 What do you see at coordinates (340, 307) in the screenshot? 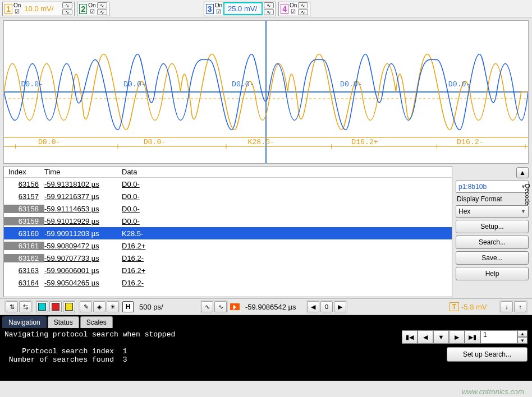
I see `step-right-icon: ▶` at bounding box center [340, 307].